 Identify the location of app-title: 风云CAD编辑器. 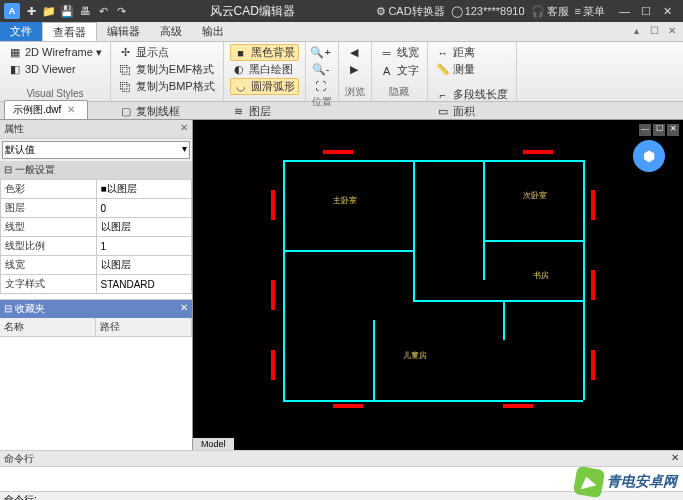
(252, 12).